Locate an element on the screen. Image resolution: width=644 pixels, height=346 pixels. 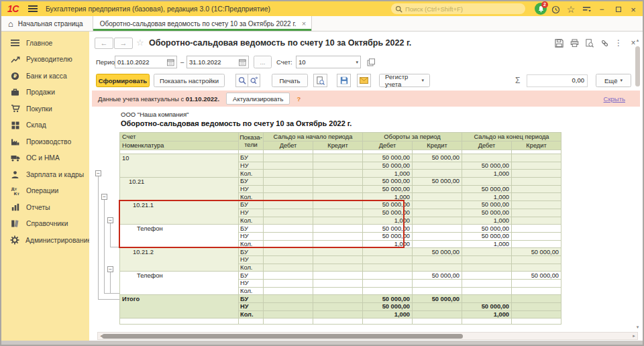
tab-report: Оборотно-сальдовая ведомость по счету 10… is located at coordinates (203, 23).